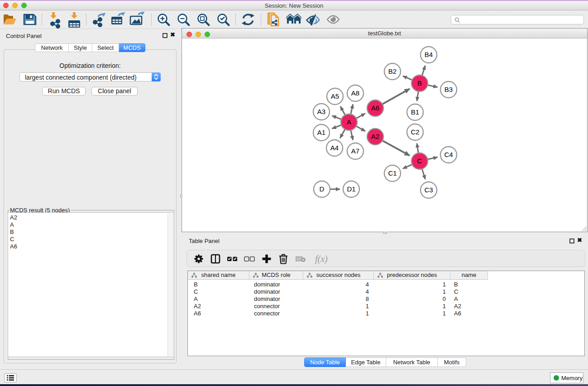 Image resolution: width=588 pixels, height=386 pixels. What do you see at coordinates (355, 93) in the screenshot?
I see `svg-text: A8` at bounding box center [355, 93].